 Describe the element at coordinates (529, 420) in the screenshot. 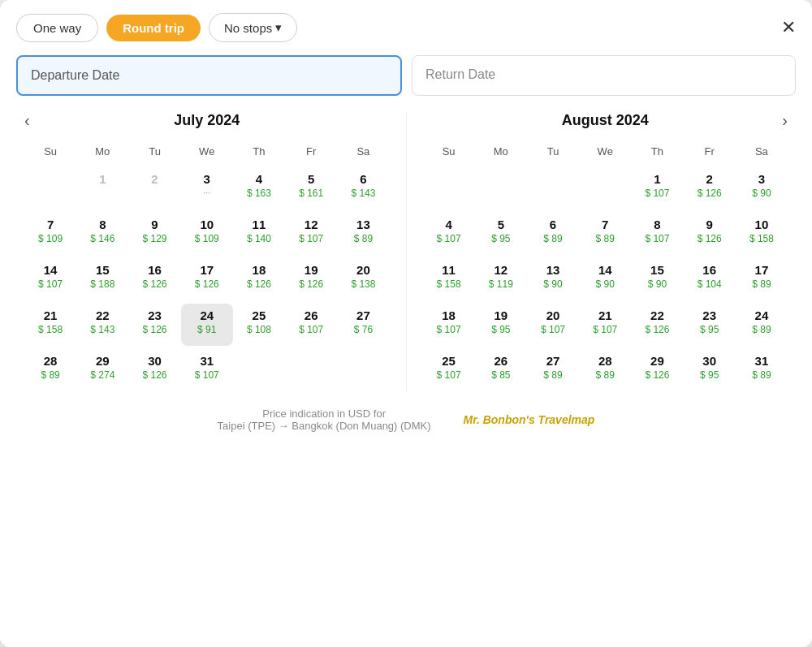

I see `footer-brand: Mr. Bonbon's Travelmap` at that location.